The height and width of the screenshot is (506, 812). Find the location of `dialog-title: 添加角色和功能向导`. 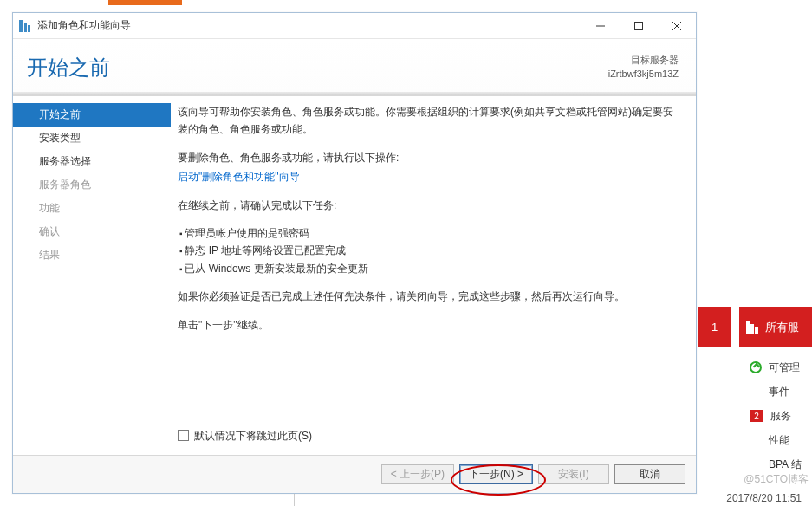

dialog-title: 添加角色和功能向导 is located at coordinates (84, 26).